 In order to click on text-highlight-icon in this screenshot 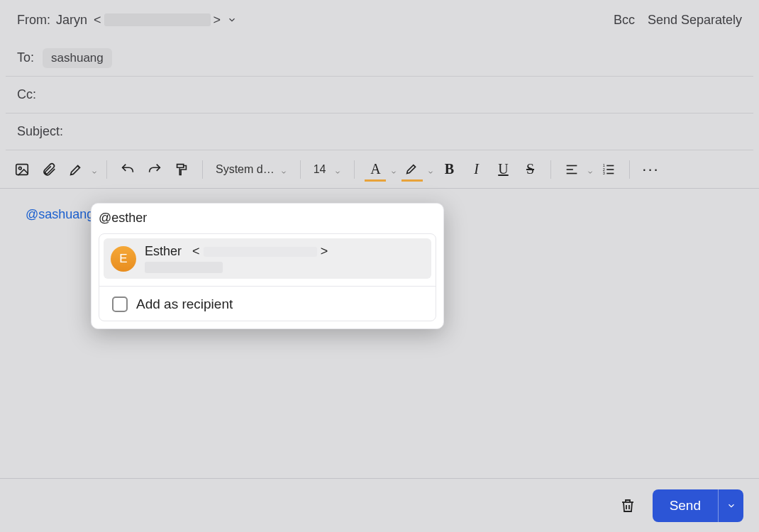, I will do `click(412, 170)`.